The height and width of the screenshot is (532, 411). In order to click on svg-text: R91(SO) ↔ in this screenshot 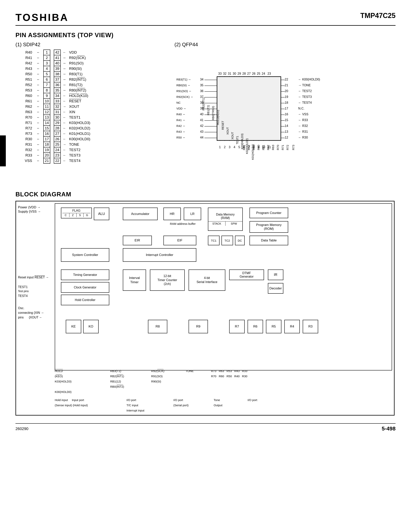, I will do `click(184, 91)`.